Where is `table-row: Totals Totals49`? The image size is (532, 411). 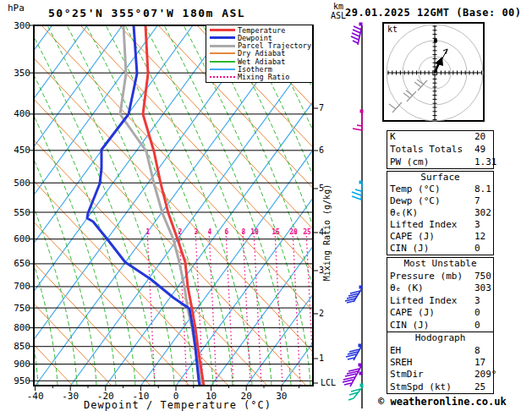 table-row: Totals Totals49 is located at coordinates (440, 150).